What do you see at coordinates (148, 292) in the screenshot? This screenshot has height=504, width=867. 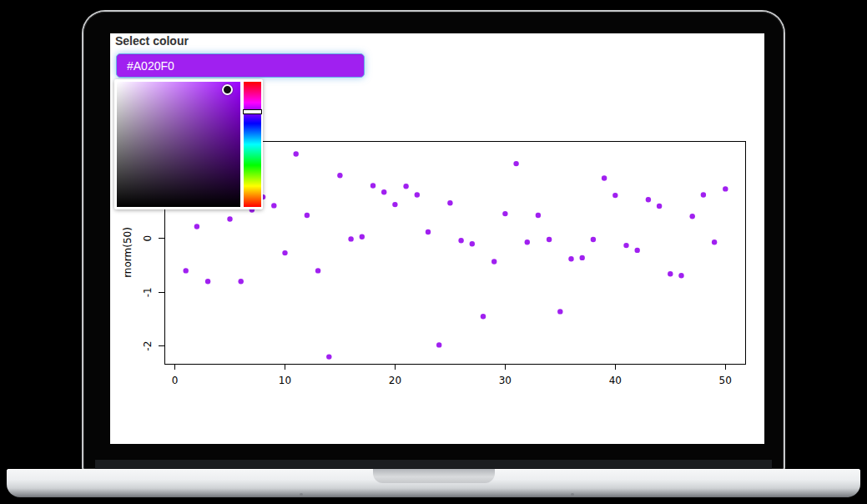 I see `y-tick-label: -1` at bounding box center [148, 292].